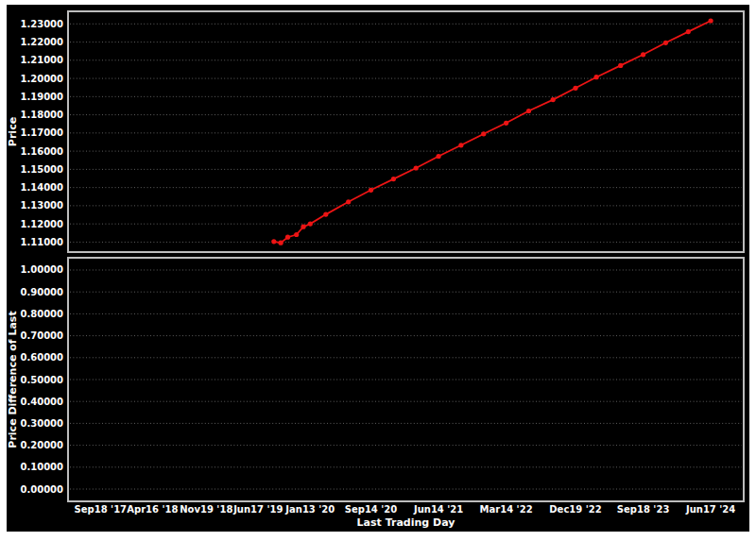  I want to click on y-tick-label: 0.20000, so click(42, 446).